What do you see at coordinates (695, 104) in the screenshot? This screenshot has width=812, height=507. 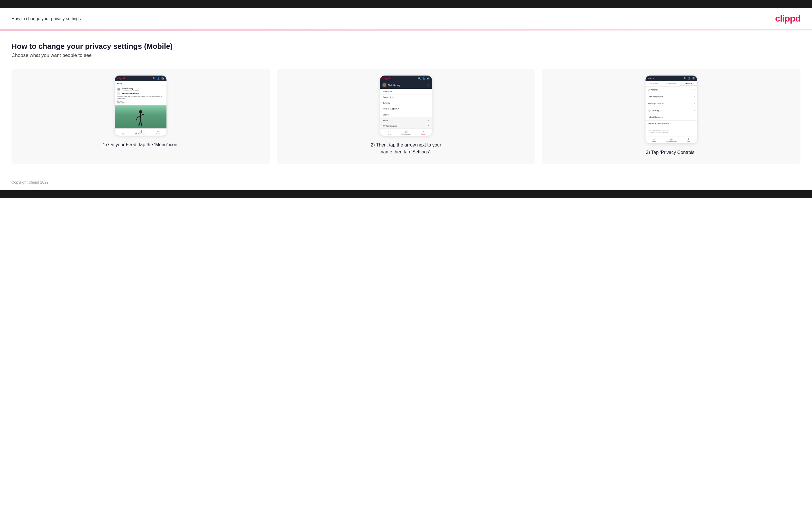 I see `chevron-icon-3: ›` at bounding box center [695, 104].